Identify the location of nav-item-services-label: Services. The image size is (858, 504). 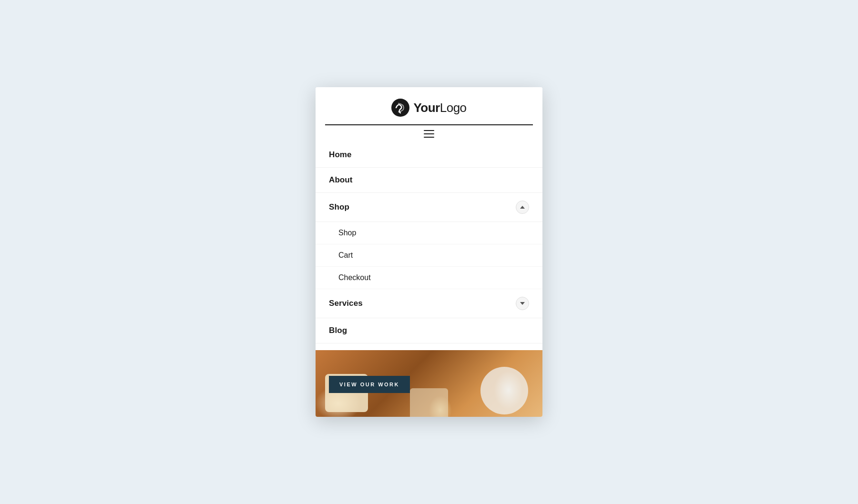
(346, 303).